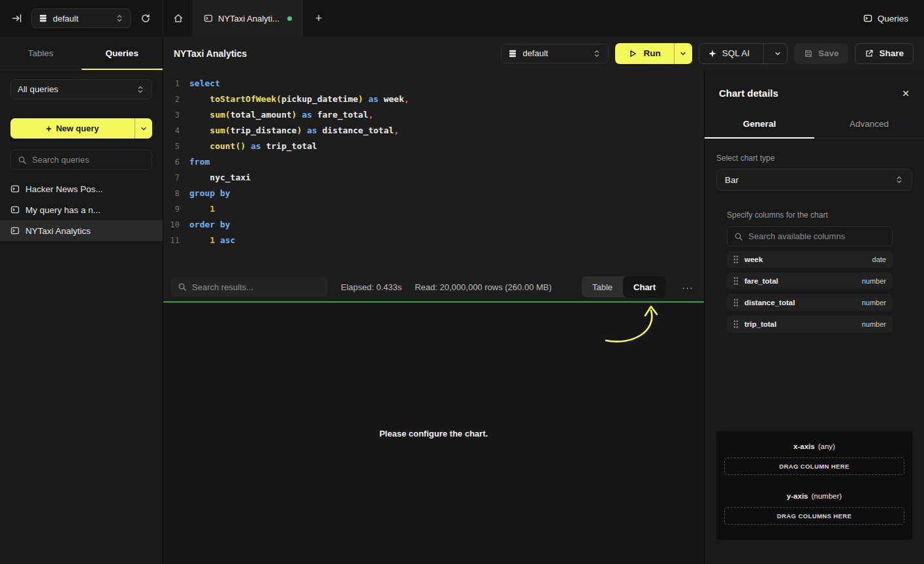 This screenshot has height=564, width=924. What do you see at coordinates (210, 54) in the screenshot?
I see `page-title: NYTaxi Analytics` at bounding box center [210, 54].